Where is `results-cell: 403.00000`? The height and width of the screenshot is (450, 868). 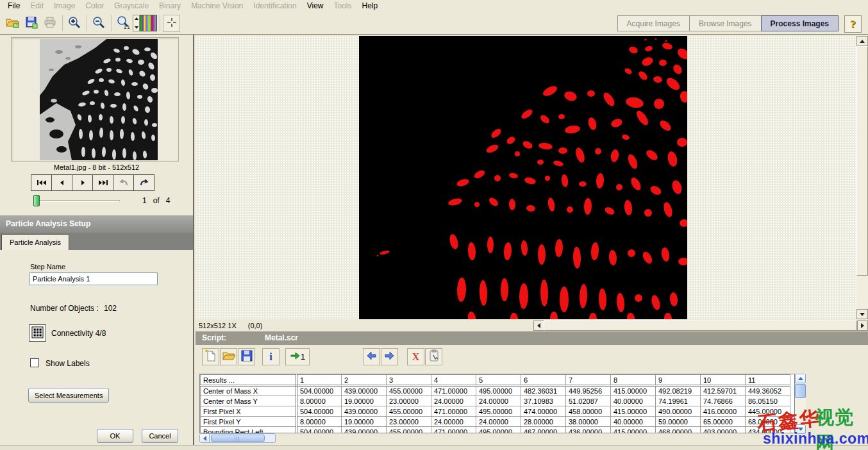 results-cell: 403.00000 is located at coordinates (723, 431).